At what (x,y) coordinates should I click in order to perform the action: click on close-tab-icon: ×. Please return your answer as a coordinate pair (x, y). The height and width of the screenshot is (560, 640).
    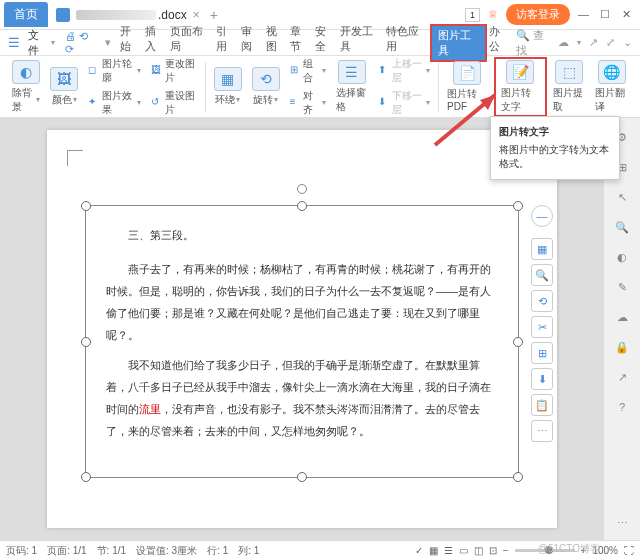
    Looking at the image, I should click on (196, 15).